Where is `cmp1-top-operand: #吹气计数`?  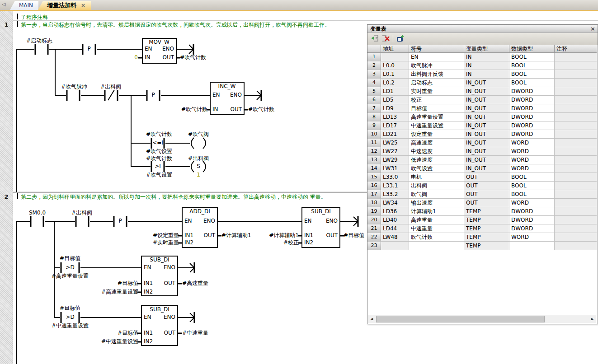 cmp1-top-operand: #吹气计数 is located at coordinates (159, 135).